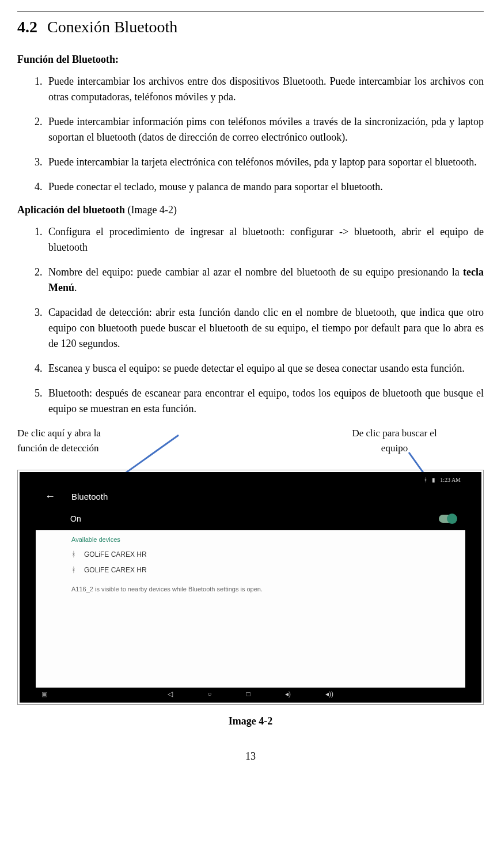  What do you see at coordinates (251, 519) in the screenshot?
I see `bluetooth-on-row: On` at bounding box center [251, 519].